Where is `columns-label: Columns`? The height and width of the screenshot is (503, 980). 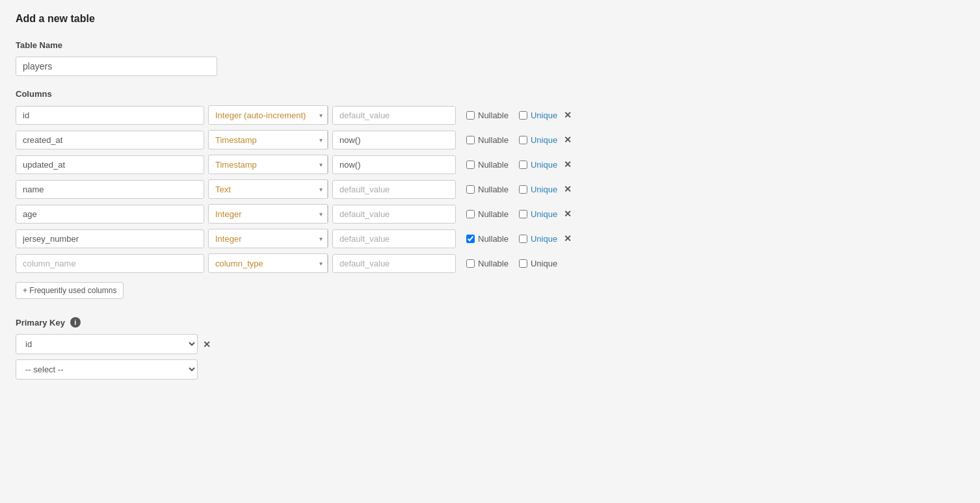 columns-label: Columns is located at coordinates (490, 94).